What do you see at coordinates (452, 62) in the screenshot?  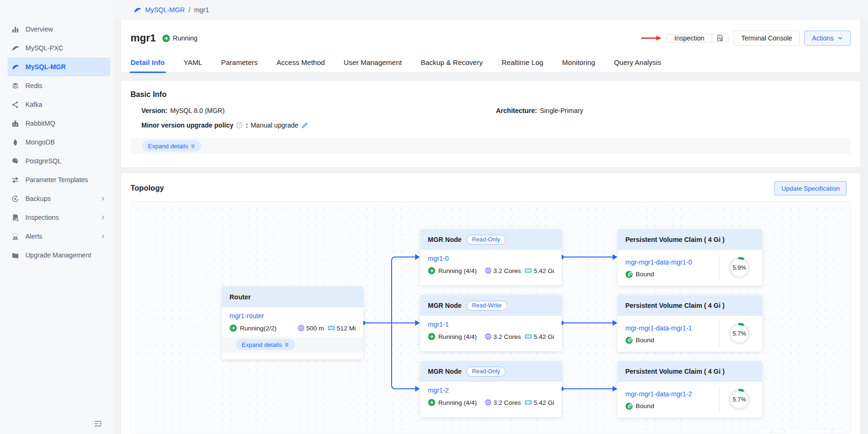 I see `tab-backup-recovery: Backup & Recovery` at bounding box center [452, 62].